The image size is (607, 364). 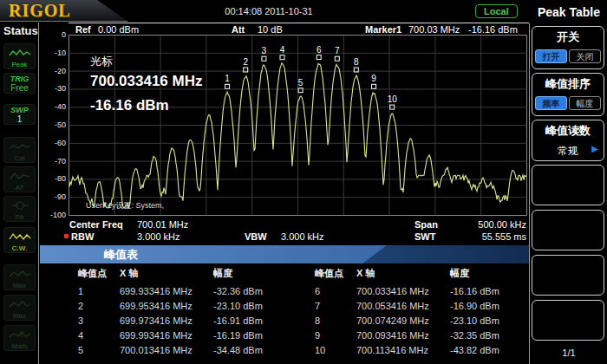 I want to click on peak-table-cell: 699.993416 MHz, so click(x=166, y=335).